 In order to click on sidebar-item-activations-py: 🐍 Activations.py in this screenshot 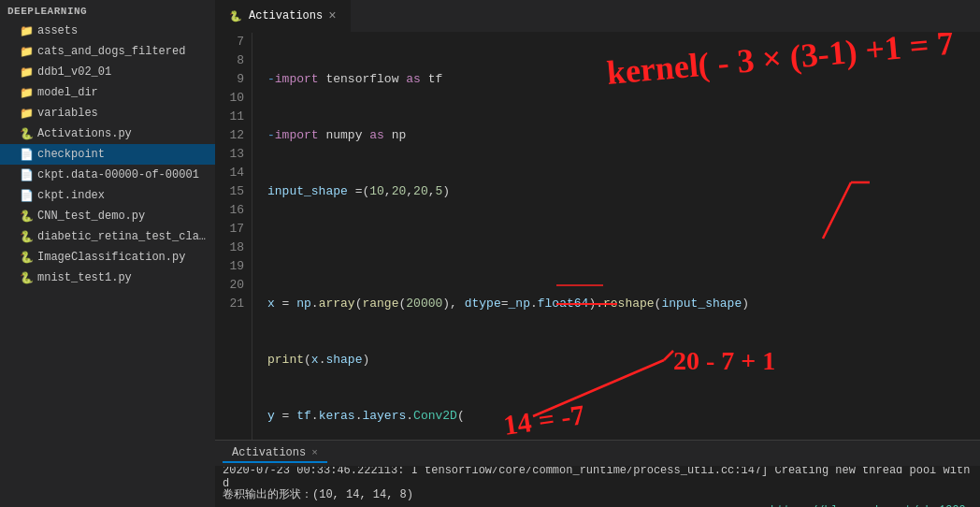, I will do `click(108, 134)`.